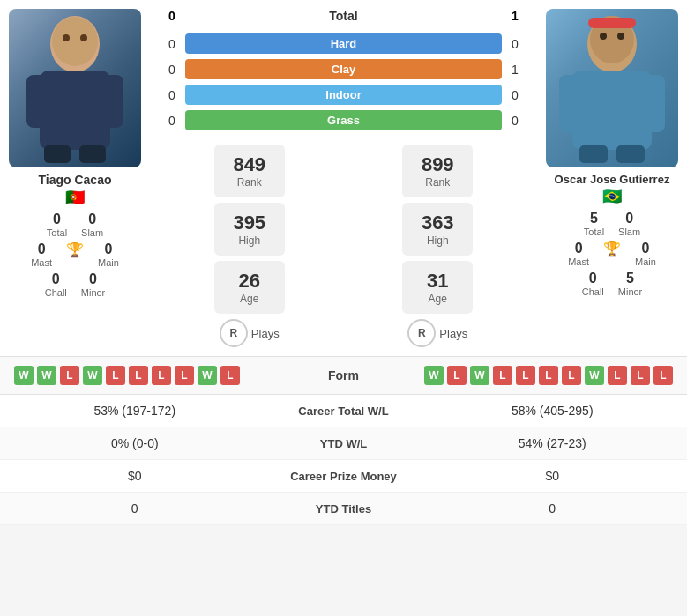  I want to click on titles-left: 0, so click(135, 508).